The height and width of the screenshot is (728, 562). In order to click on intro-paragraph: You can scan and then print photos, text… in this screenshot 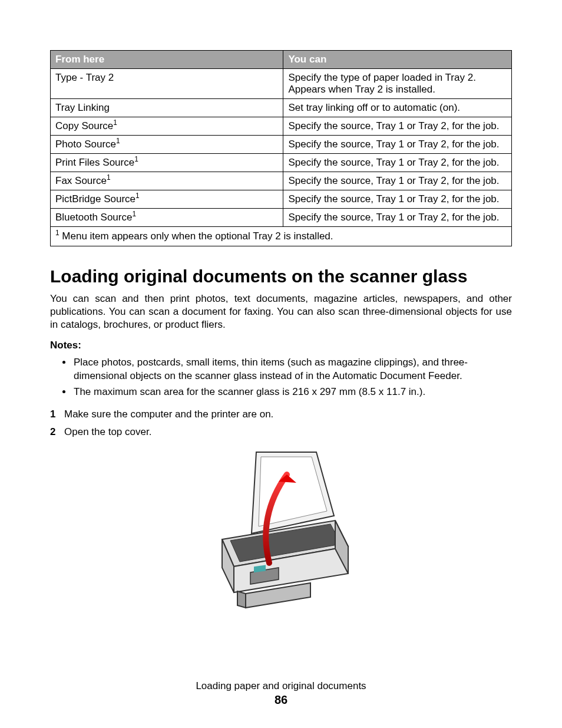, I will do `click(281, 312)`.